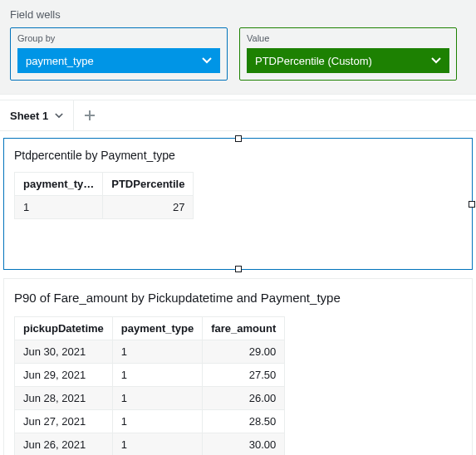  What do you see at coordinates (238, 15) in the screenshot?
I see `field-wells-title: Field wells` at bounding box center [238, 15].